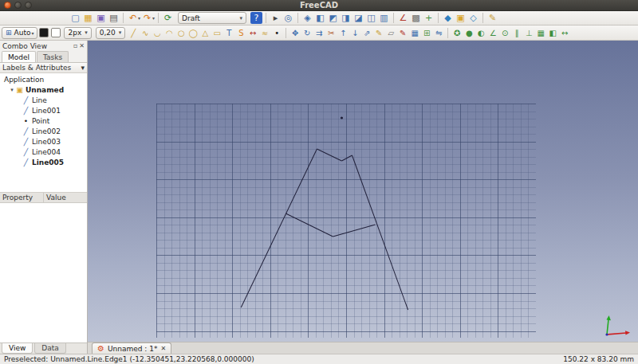 Image resolution: width=638 pixels, height=364 pixels. I want to click on working-plane-auto-button: ⊞ Auto ▾, so click(19, 33).